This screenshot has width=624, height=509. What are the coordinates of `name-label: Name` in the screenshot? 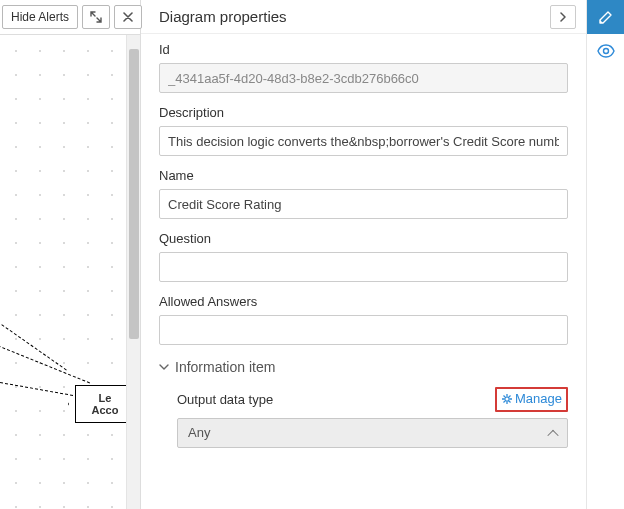 It's located at (364, 176).